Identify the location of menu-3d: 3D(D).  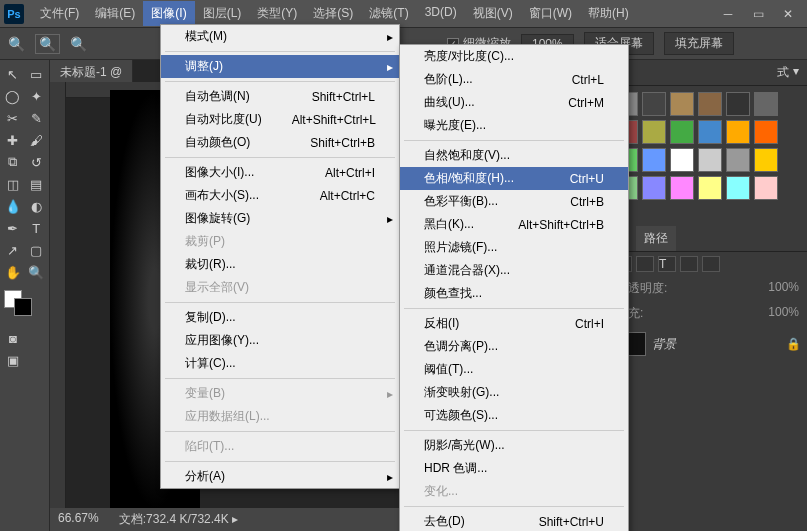
(441, 14).